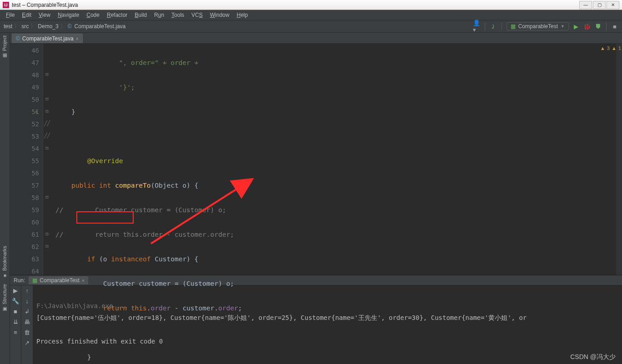 The image size is (622, 364). Describe the element at coordinates (220, 15) in the screenshot. I see `menu-window: Window` at that location.